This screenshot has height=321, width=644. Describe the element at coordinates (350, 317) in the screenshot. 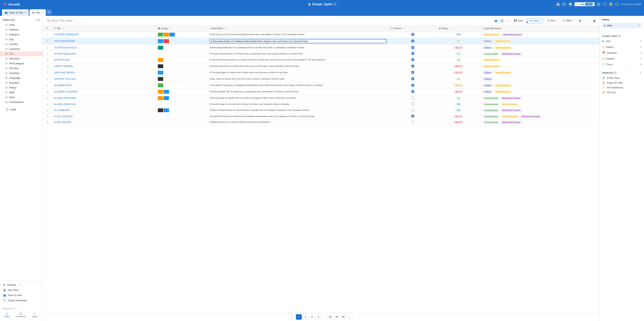

I see `next-page-btn: ›` at that location.